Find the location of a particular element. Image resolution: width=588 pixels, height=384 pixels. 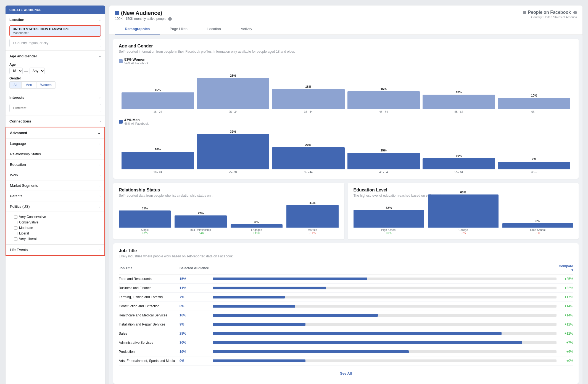

very-liberal-checkbox is located at coordinates (15, 239).